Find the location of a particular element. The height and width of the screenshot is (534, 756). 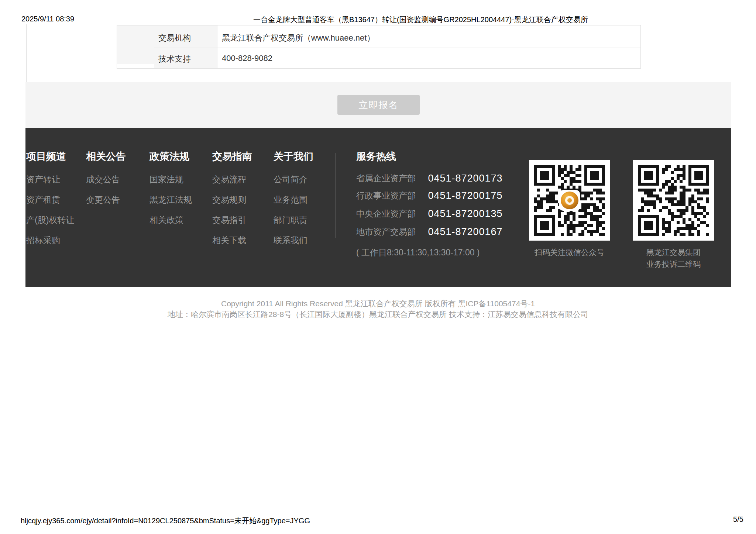

footer-divider is located at coordinates (335, 196).